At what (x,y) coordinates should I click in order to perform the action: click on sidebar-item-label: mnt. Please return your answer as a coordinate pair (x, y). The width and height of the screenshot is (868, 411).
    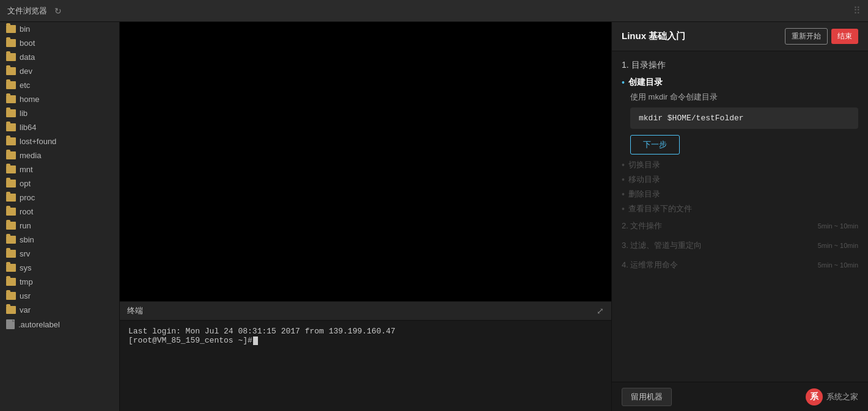
    Looking at the image, I should click on (26, 170).